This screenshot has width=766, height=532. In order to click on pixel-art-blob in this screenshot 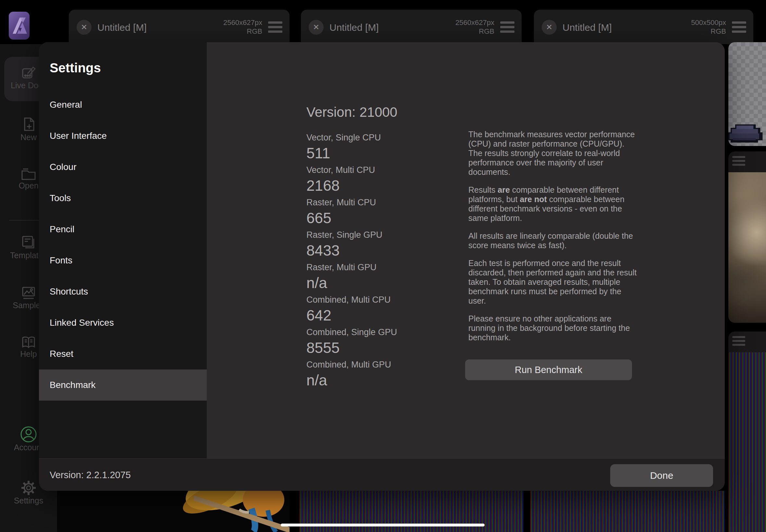, I will do `click(747, 135)`.